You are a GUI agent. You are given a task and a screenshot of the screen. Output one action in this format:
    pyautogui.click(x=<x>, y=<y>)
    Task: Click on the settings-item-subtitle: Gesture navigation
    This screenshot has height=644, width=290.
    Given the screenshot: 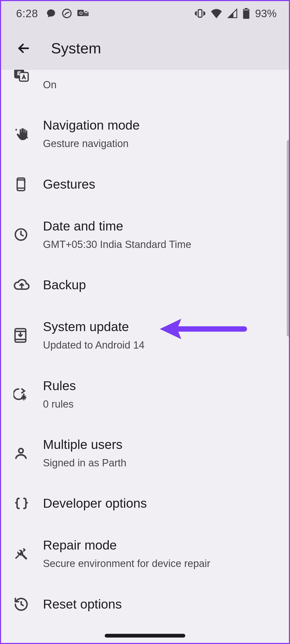 What is the action you would take?
    pyautogui.click(x=161, y=144)
    